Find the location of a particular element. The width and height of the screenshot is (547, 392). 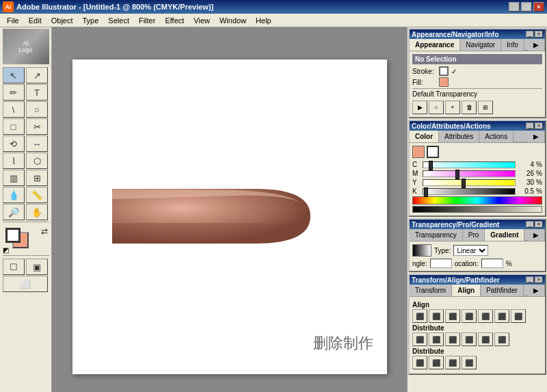

tool-eyedrop: 💧 is located at coordinates (14, 195).